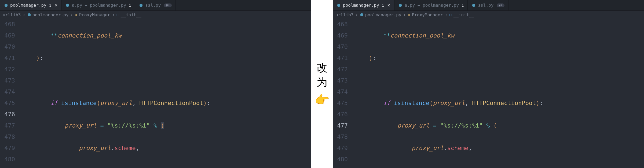 The image size is (644, 168). Describe the element at coordinates (153, 5) in the screenshot. I see `tab-label: ssl.py` at that location.